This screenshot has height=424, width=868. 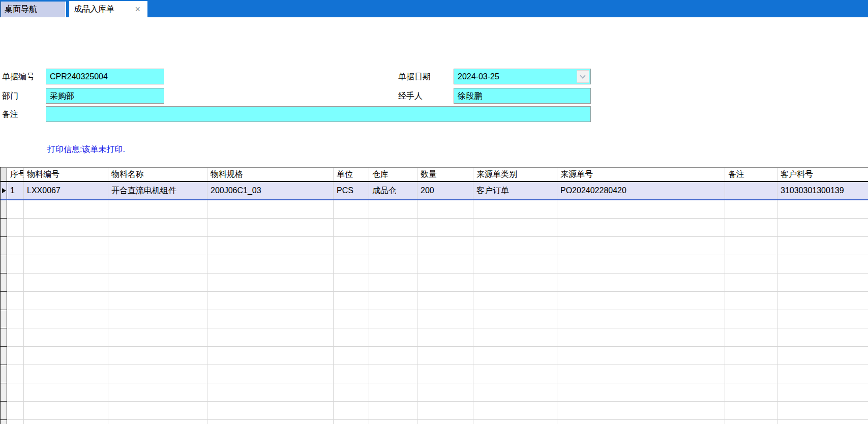 I want to click on col-header-seq: 序号, so click(x=15, y=174).